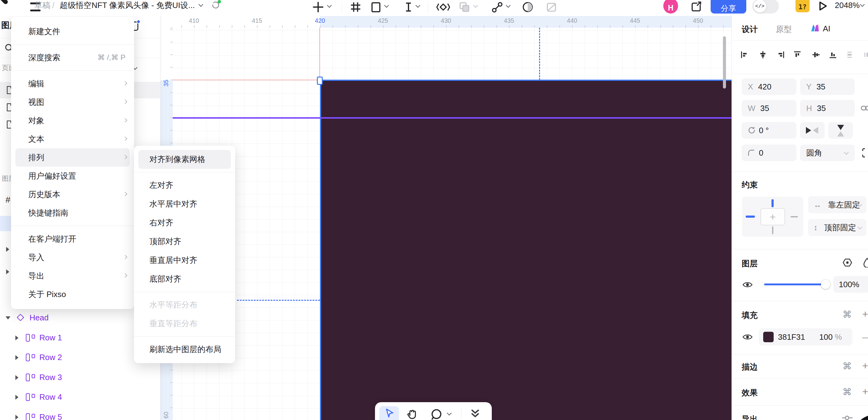  Describe the element at coordinates (865, 314) in the screenshot. I see `add-fill-icon: +` at that location.